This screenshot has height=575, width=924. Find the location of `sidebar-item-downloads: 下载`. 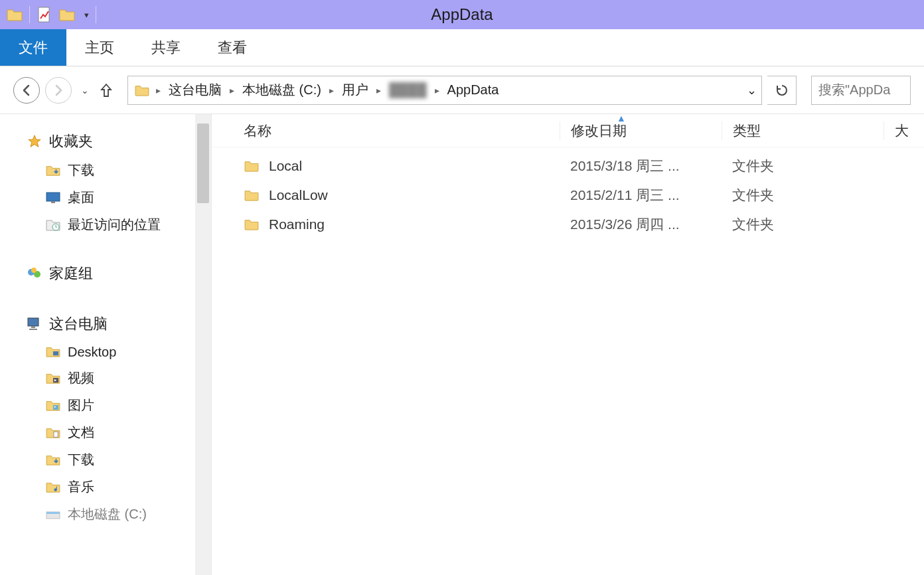

sidebar-item-downloads: 下载 is located at coordinates (119, 170).